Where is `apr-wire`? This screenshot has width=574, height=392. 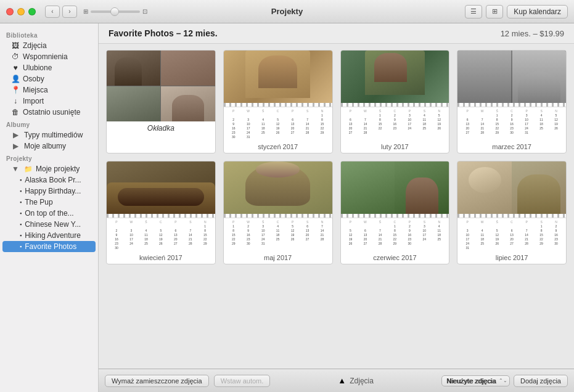 apr-wire is located at coordinates (161, 216).